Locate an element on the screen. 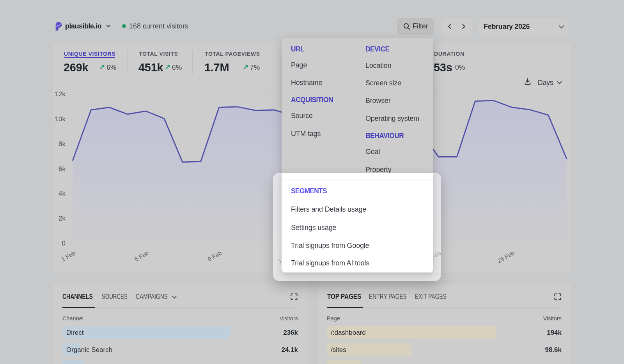 Image resolution: width=624 pixels, height=364 pixels. svg-text: 4k is located at coordinates (62, 193).